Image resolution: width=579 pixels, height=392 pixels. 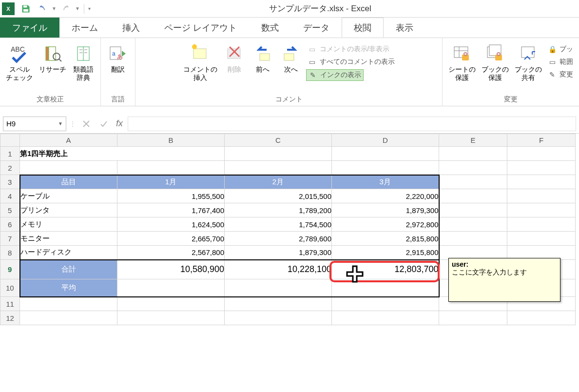 What do you see at coordinates (10, 140) in the screenshot?
I see `select-all-corner` at bounding box center [10, 140].